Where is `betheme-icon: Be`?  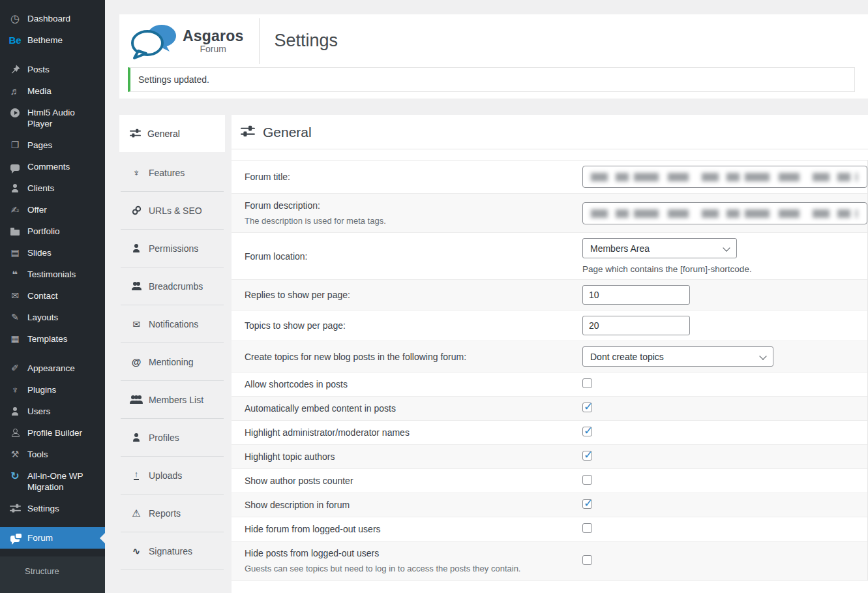 betheme-icon: Be is located at coordinates (15, 40).